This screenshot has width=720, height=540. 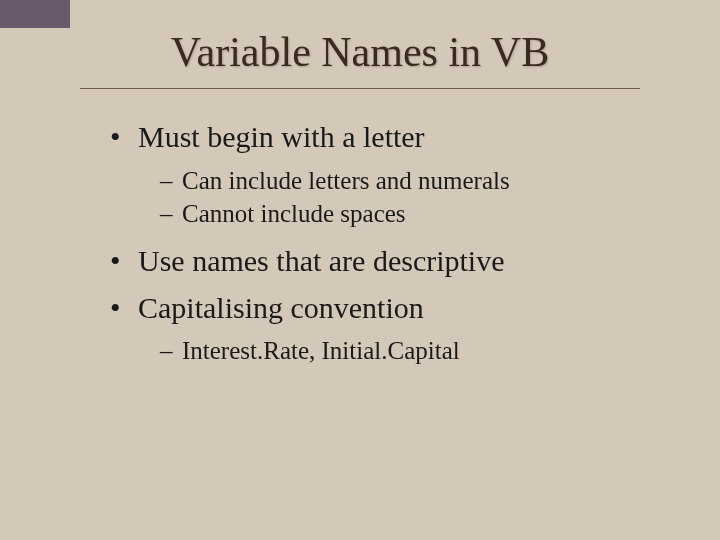 I want to click on list-item: Cannot include spaces, so click(x=420, y=214).